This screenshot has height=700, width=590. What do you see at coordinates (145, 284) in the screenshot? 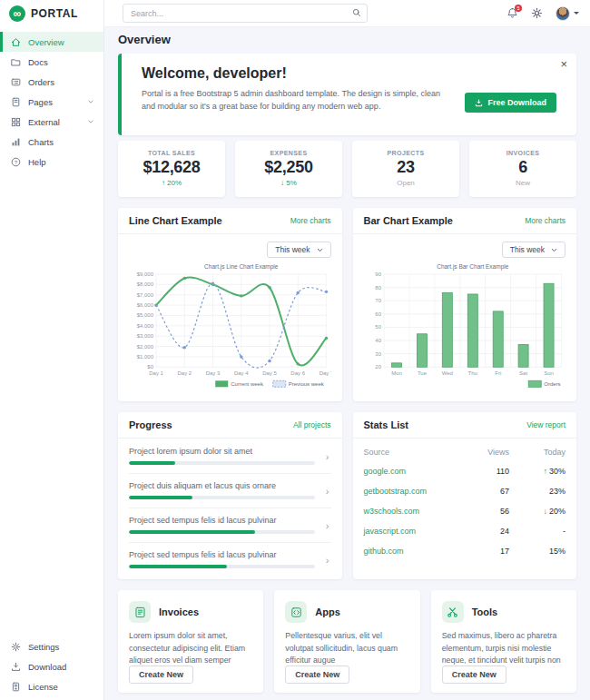
I see `svg-text: $8,000` at bounding box center [145, 284].